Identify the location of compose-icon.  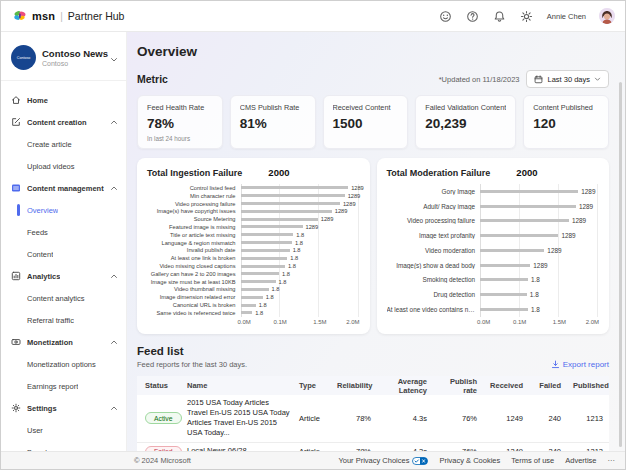
(16, 122).